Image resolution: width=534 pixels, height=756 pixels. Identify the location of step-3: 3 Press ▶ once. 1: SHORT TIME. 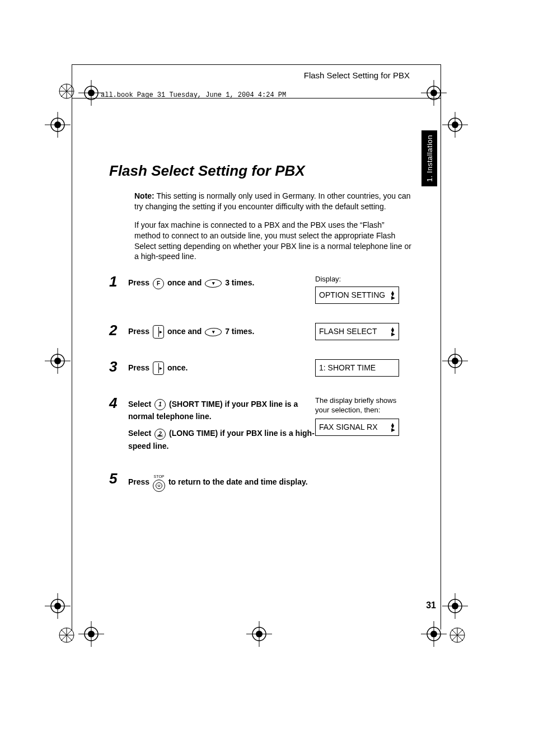
(260, 368).